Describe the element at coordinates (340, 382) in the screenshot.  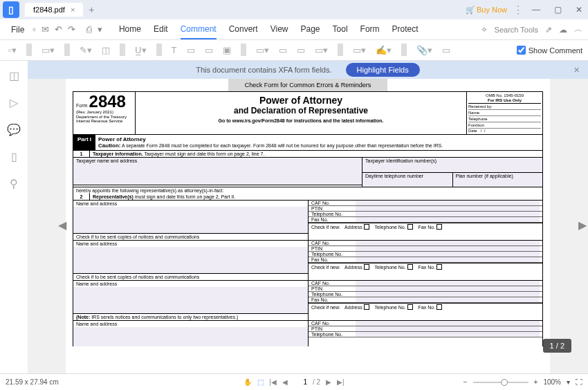
I see `last-page-icon: ▶|` at that location.